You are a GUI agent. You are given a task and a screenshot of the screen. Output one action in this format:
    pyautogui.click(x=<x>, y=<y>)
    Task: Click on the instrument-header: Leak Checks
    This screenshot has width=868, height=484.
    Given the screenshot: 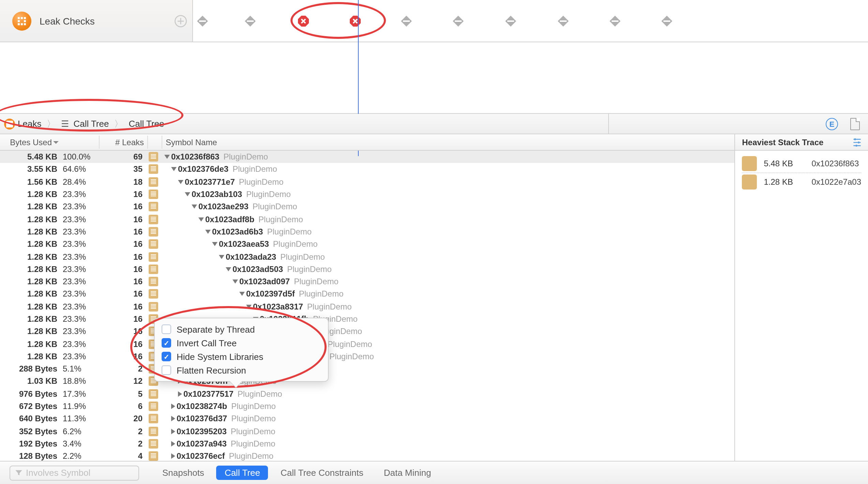 What is the action you would take?
    pyautogui.click(x=96, y=21)
    